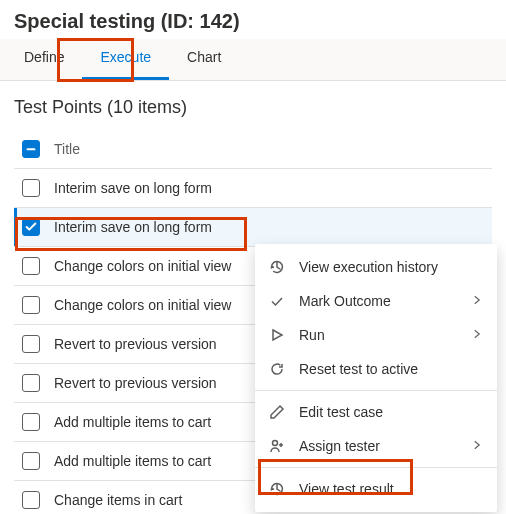  Describe the element at coordinates (391, 267) in the screenshot. I see `menu-item-label: View execution history` at that location.